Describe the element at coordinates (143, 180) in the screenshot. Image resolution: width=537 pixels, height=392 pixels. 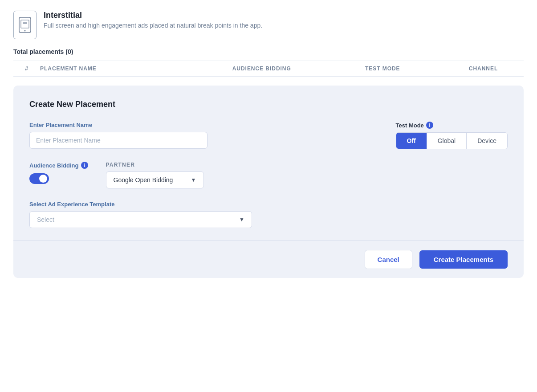
I see `partner-select-value: Google Open Bidding` at that location.